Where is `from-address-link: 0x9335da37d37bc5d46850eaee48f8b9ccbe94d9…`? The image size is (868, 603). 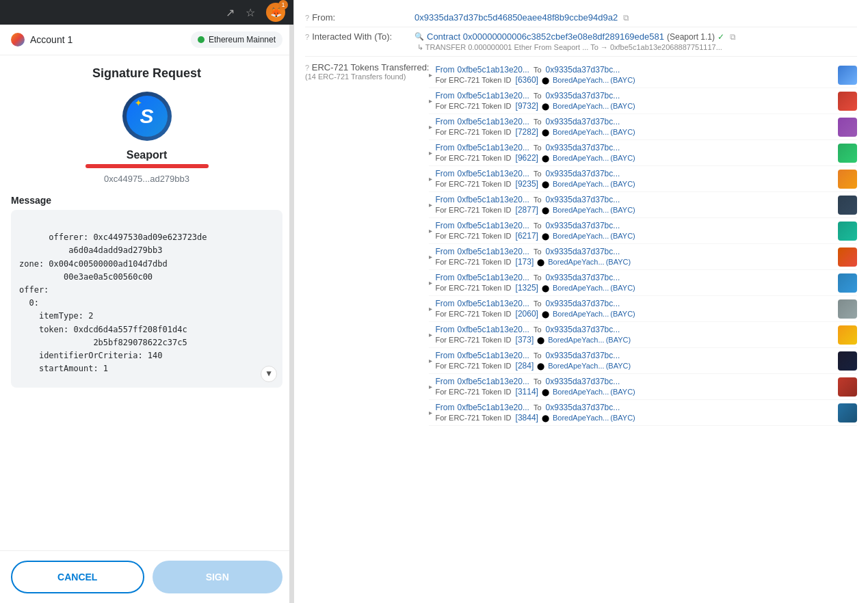 from-address-link: 0x9335da37d37bc5d46850eaee48f8b9ccbe94d9… is located at coordinates (516, 18).